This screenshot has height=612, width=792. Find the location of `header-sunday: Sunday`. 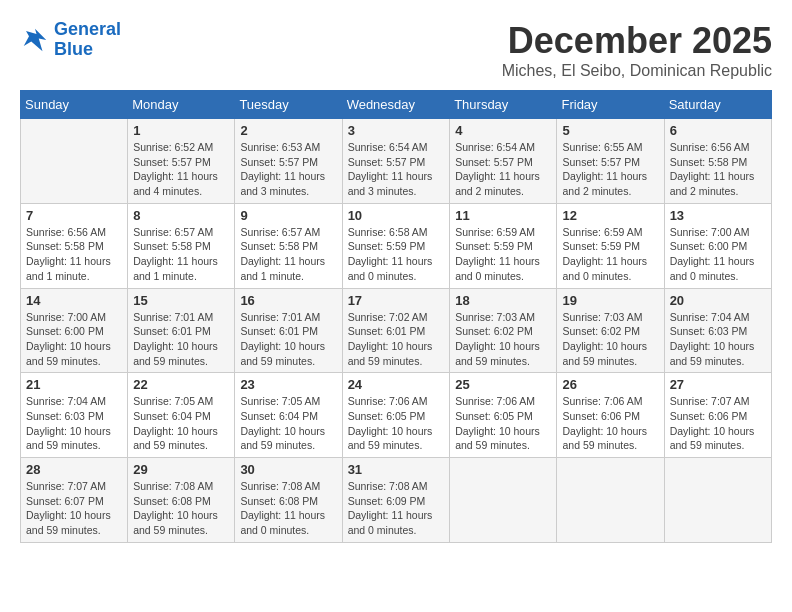

header-sunday: Sunday is located at coordinates (74, 105).